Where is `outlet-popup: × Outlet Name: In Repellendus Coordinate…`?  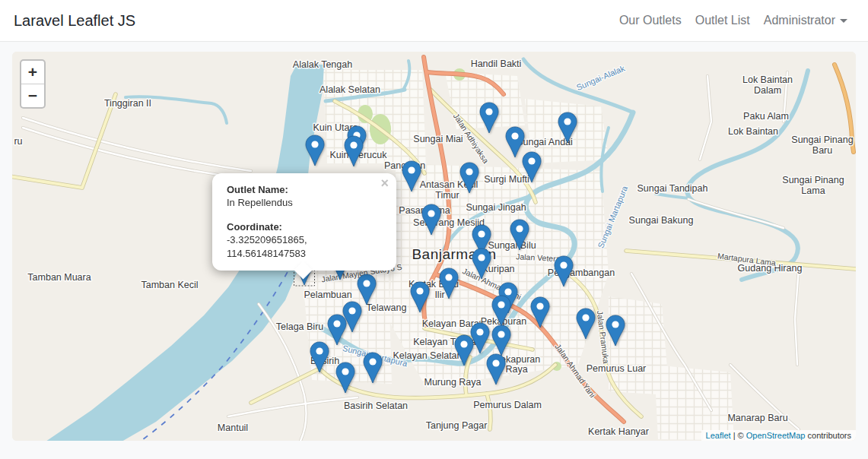
outlet-popup: × Outlet Name: In Repellendus Coordinate… is located at coordinates (304, 222).